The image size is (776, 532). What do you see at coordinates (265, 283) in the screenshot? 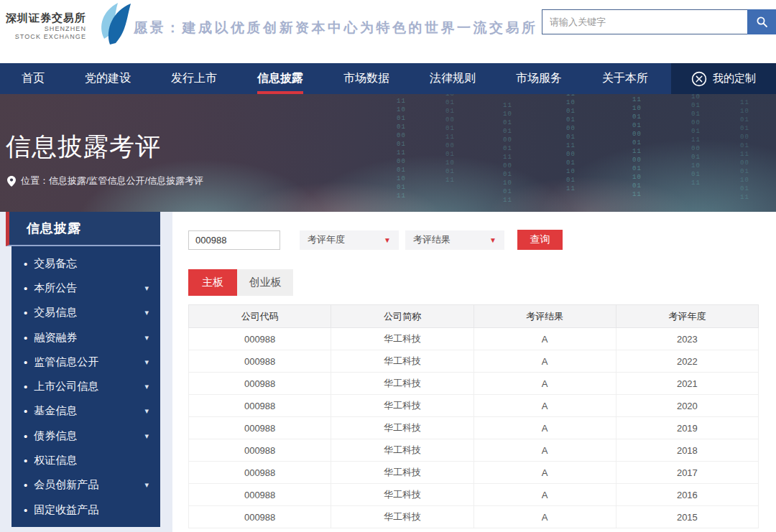
I see `tab-chinext: 创业板` at bounding box center [265, 283].